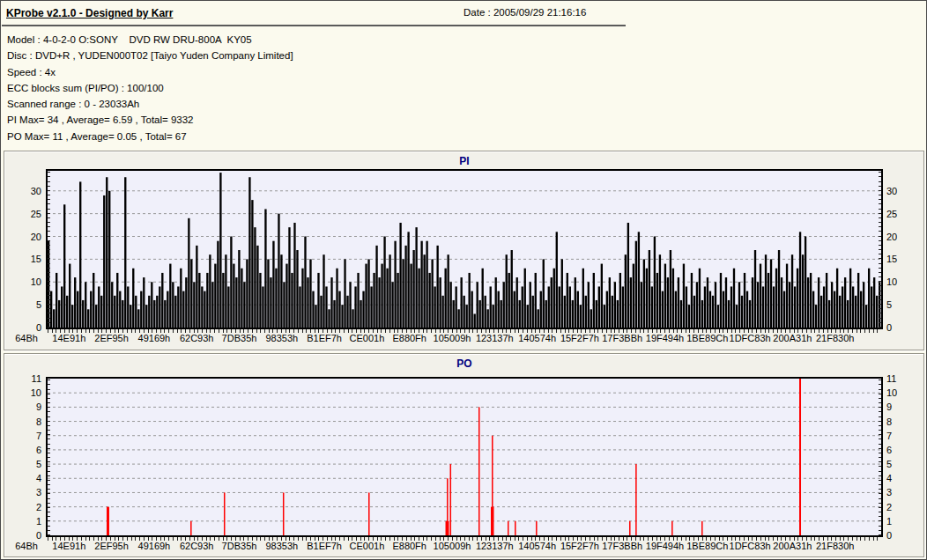 The height and width of the screenshot is (560, 927). What do you see at coordinates (150, 104) in the screenshot?
I see `info-line: Scanned range : 0 - 23033Ah` at bounding box center [150, 104].